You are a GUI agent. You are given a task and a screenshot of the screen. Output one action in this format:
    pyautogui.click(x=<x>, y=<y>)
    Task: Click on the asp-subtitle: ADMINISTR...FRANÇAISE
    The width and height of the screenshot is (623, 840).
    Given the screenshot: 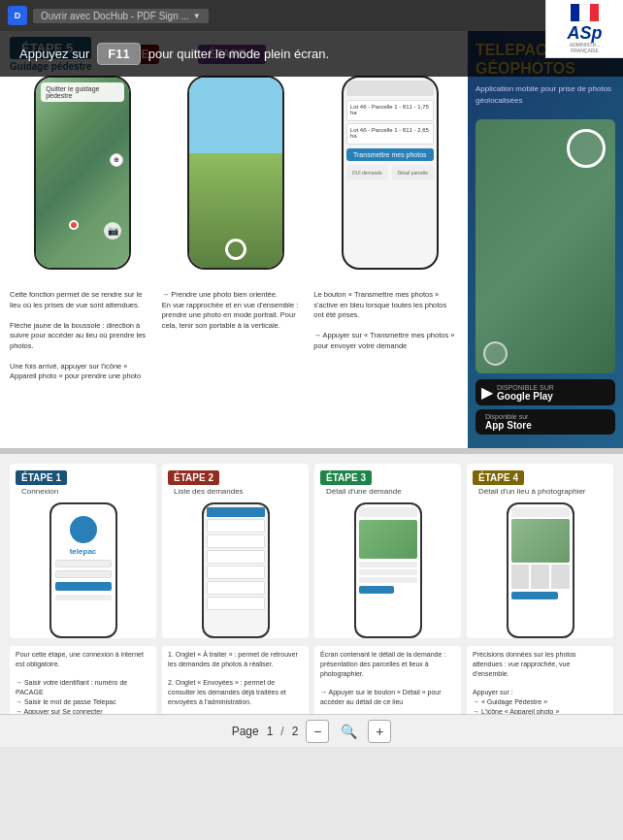 What is the action you would take?
    pyautogui.click(x=585, y=48)
    